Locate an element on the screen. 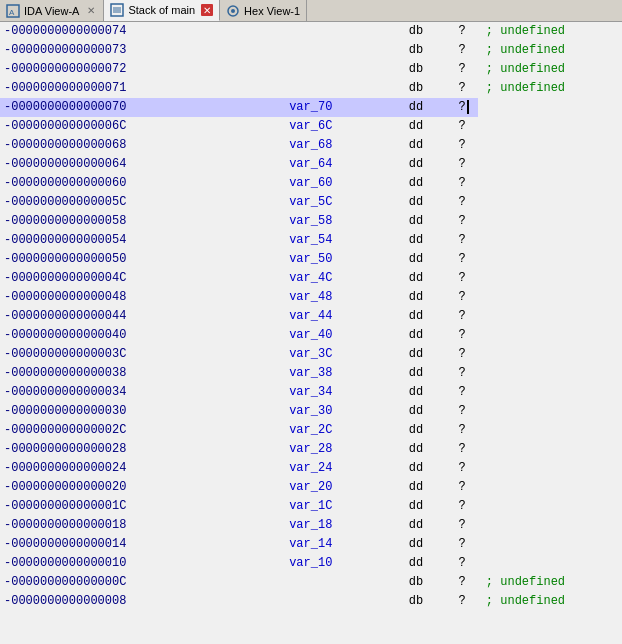 Image resolution: width=622 pixels, height=644 pixels. cell-addr: -0000000000000020 is located at coordinates (144, 488).